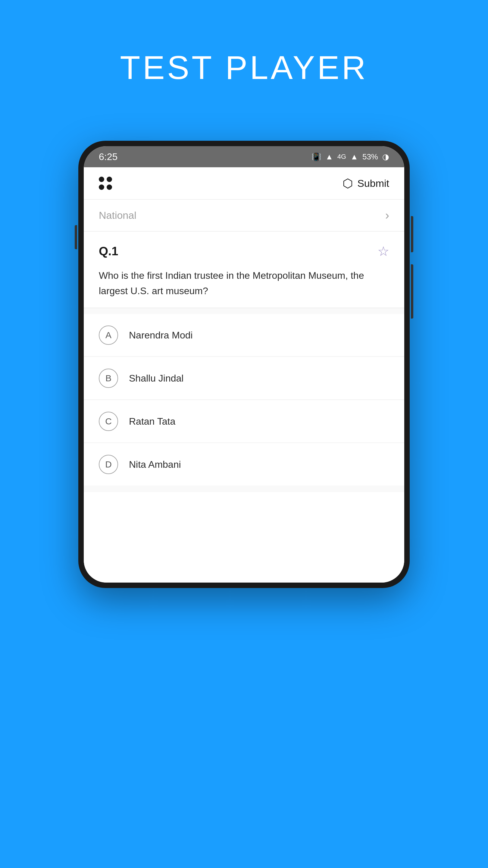  What do you see at coordinates (373, 183) in the screenshot?
I see `submit-label: Submit` at bounding box center [373, 183].